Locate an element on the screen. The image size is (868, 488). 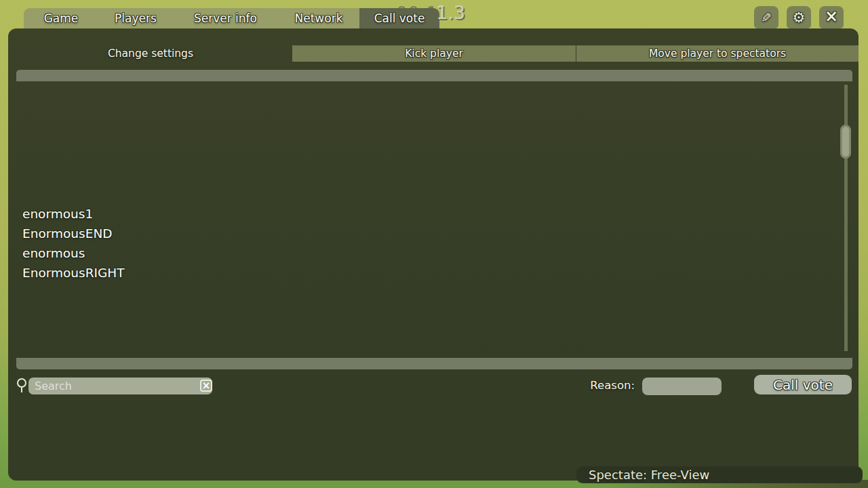
reason-label: Reason: is located at coordinates (608, 385).